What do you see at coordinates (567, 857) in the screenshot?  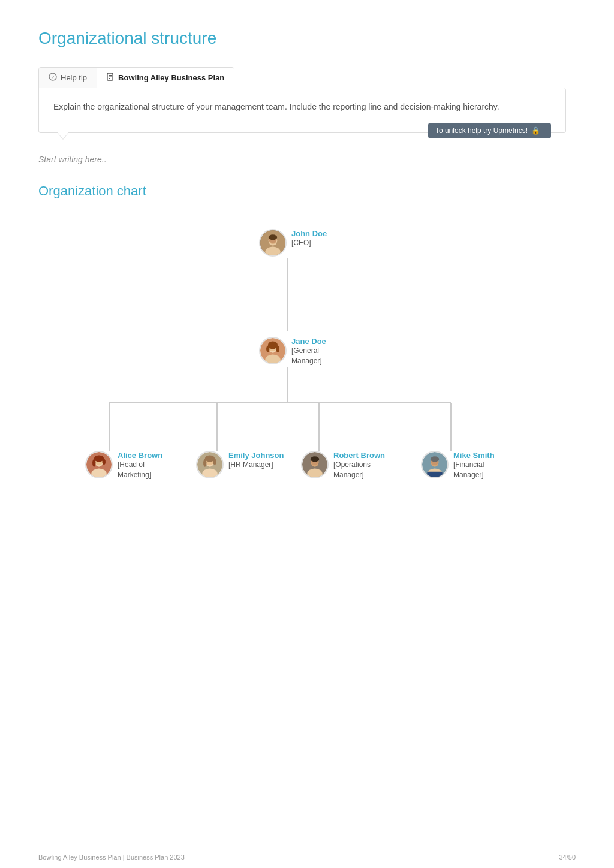 I see `footer-right: 34/50` at bounding box center [567, 857].